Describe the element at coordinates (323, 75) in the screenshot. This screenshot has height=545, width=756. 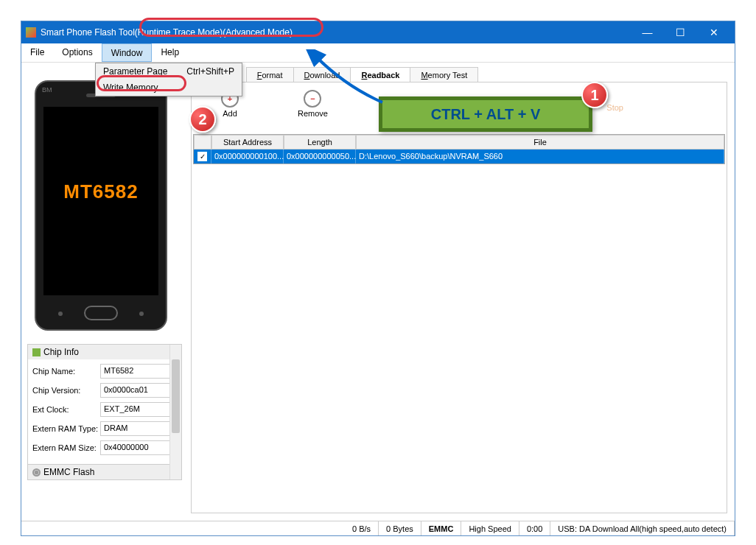
I see `tab-download: Download` at that location.